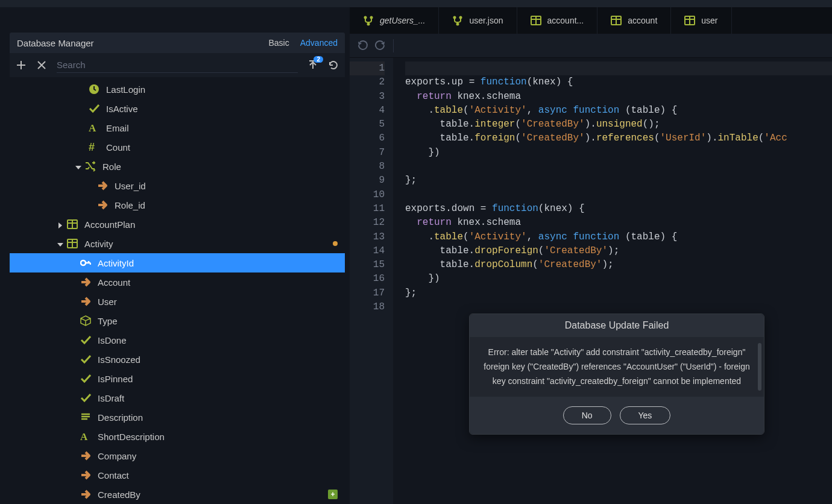 The height and width of the screenshot is (504, 832). I want to click on tree-label: Email, so click(118, 128).